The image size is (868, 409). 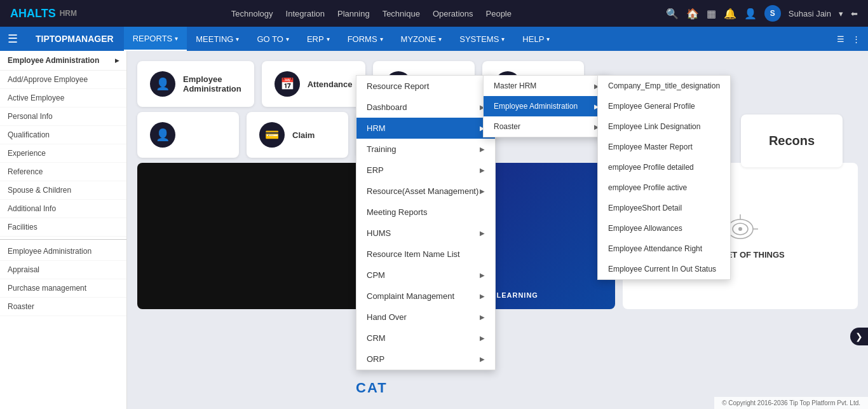 What do you see at coordinates (546, 106) in the screenshot?
I see `hrm-submenu: Master HRM ▶ Employee Administration ▶ R…` at bounding box center [546, 106].